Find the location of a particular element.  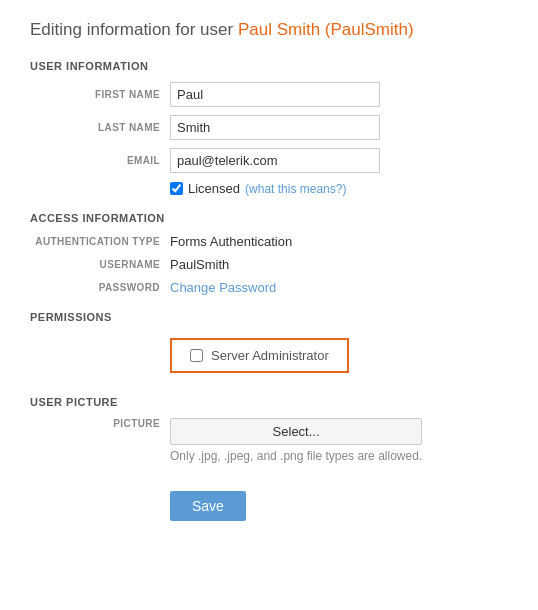

username-value: PaulSmith is located at coordinates (200, 264).